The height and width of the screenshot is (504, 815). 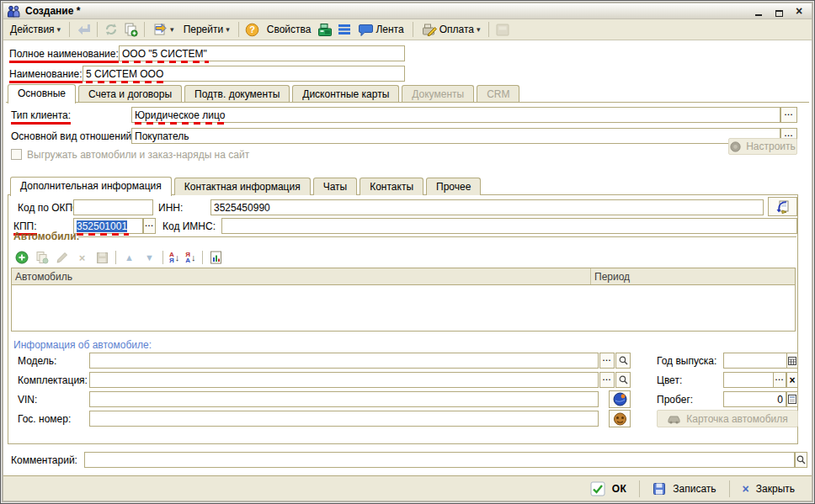 I want to click on search-icon, so click(x=623, y=380).